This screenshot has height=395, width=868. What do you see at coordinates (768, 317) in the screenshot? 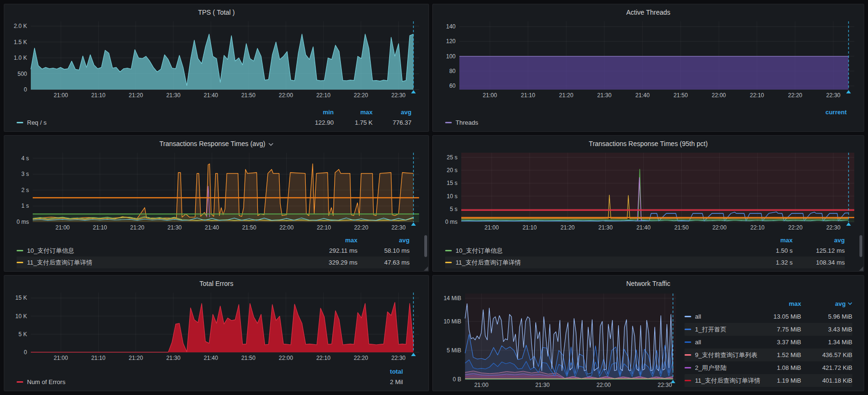
I see `legend-row: all13.05 MiB5.96 MiB` at bounding box center [768, 317].